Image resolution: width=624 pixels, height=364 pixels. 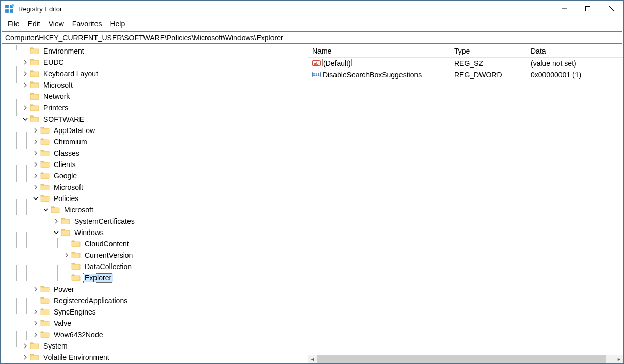 What do you see at coordinates (154, 312) in the screenshot?
I see `tree-item: SyncEngines` at bounding box center [154, 312].